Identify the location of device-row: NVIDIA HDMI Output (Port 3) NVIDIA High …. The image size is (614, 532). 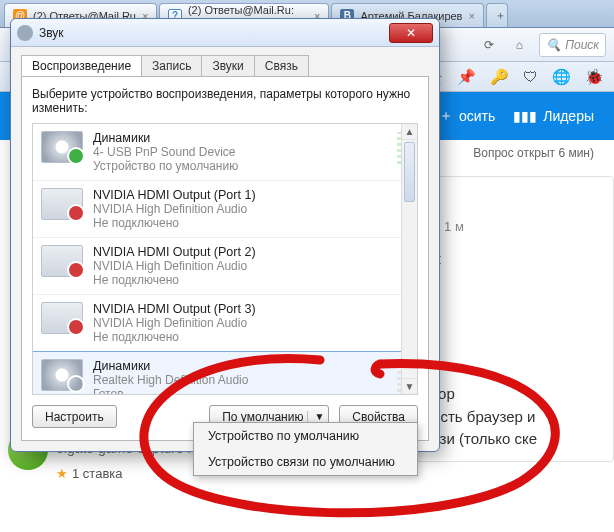
(225, 324).